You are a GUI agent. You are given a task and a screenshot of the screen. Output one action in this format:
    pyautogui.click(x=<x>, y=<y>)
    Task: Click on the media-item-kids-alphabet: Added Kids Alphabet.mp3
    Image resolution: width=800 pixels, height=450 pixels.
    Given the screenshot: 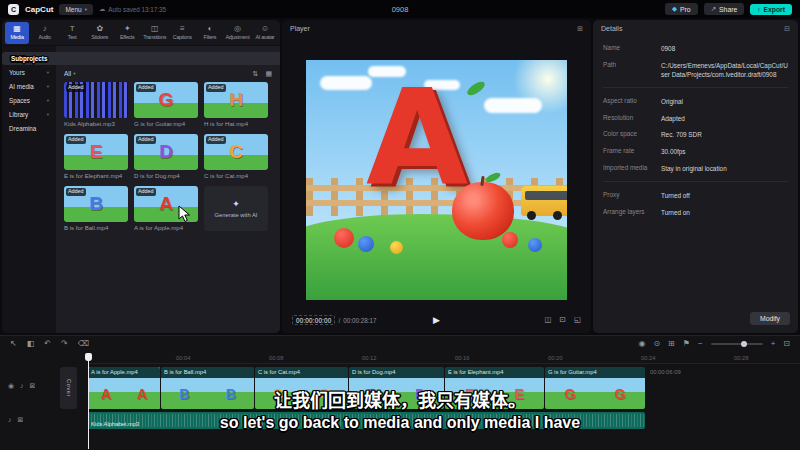 What is the action you would take?
    pyautogui.click(x=96, y=104)
    